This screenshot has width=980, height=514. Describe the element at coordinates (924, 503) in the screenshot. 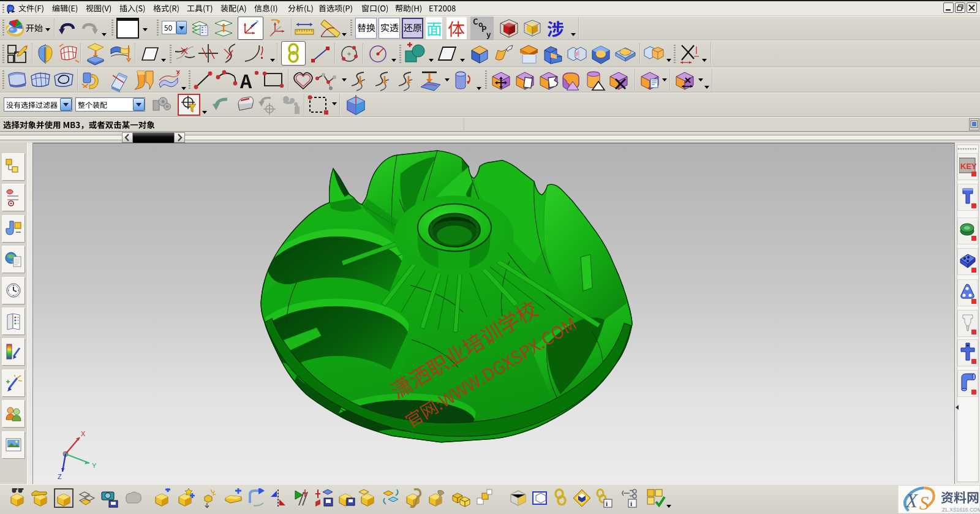

I see `svg-text: S` at that location.